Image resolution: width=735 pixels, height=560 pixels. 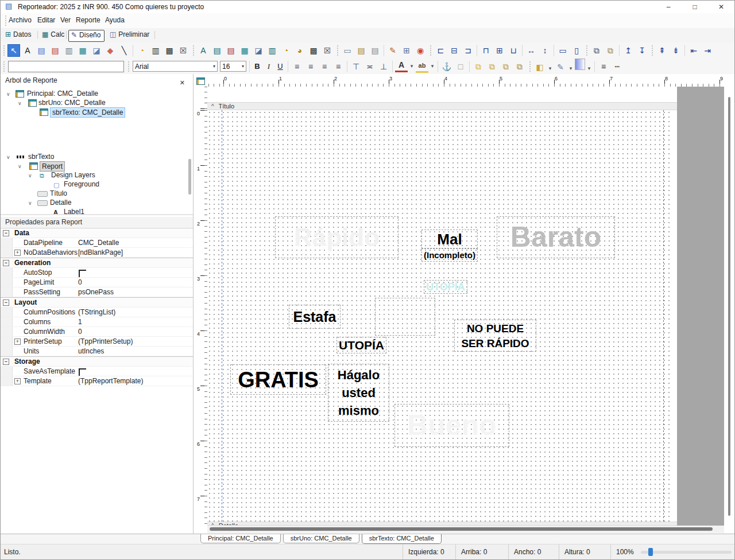 What do you see at coordinates (420, 50) in the screenshot?
I see `placemark-icon: ◉` at bounding box center [420, 50].